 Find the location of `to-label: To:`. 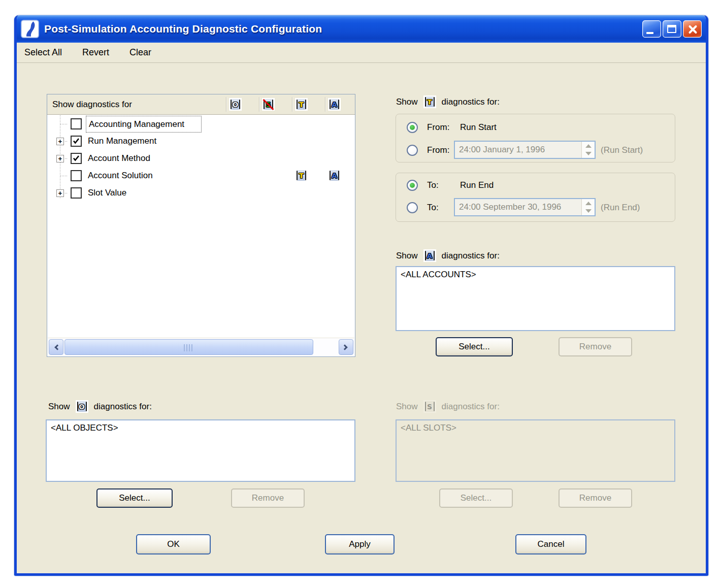

to-label: To: is located at coordinates (433, 185).